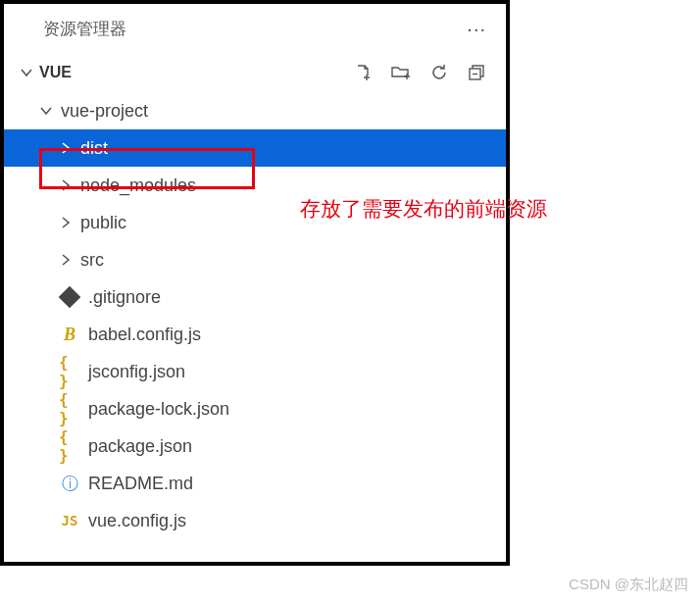  I want to click on collapse-all-icon, so click(476, 73).